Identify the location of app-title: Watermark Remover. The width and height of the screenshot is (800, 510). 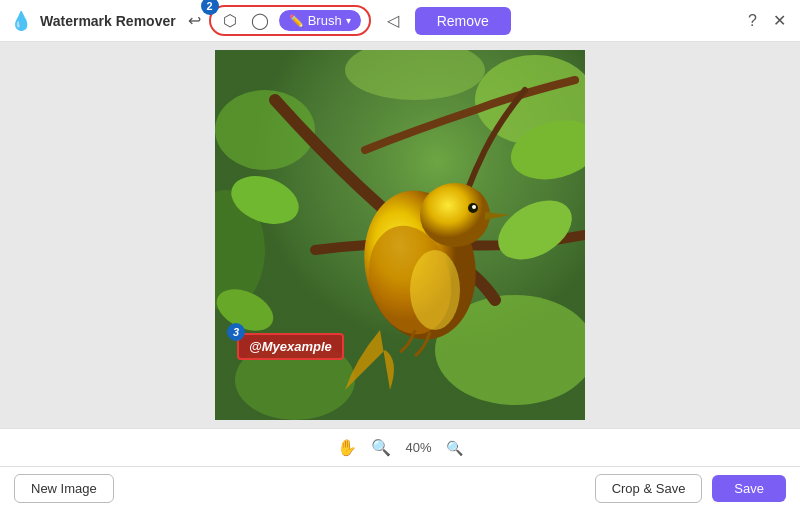
(108, 21).